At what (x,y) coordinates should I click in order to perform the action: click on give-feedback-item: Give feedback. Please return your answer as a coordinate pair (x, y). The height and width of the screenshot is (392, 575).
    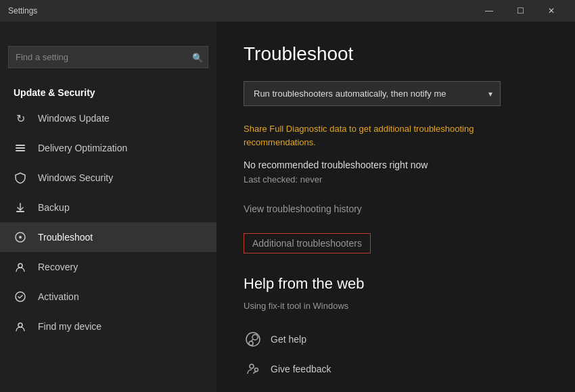
    Looking at the image, I should click on (396, 369).